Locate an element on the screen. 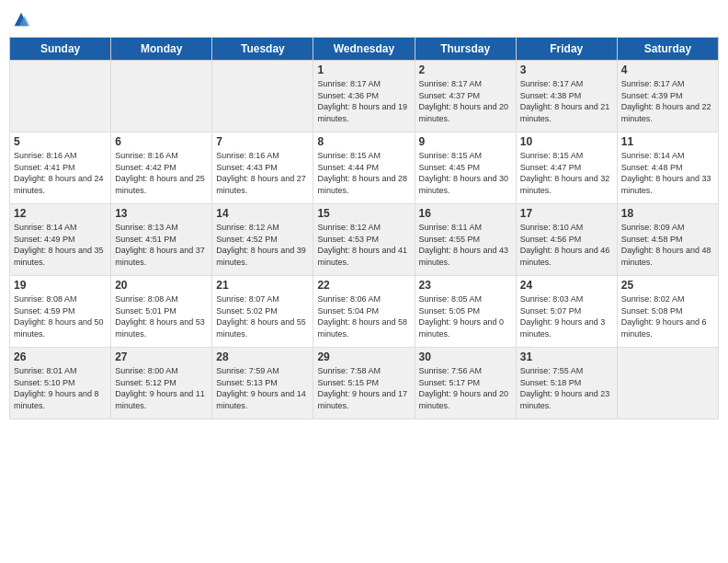 This screenshot has width=728, height=563. day-info: Sunrise: 8:08 AM Sunset: 5:01 PM Dayligh… is located at coordinates (162, 316).